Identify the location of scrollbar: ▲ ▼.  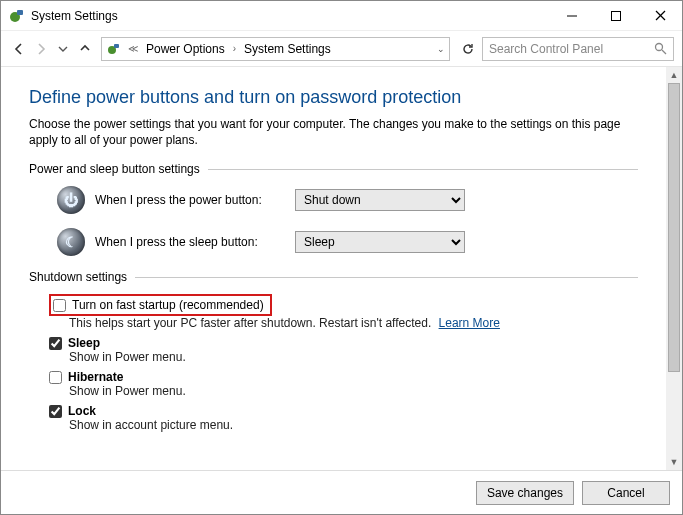
(674, 268).